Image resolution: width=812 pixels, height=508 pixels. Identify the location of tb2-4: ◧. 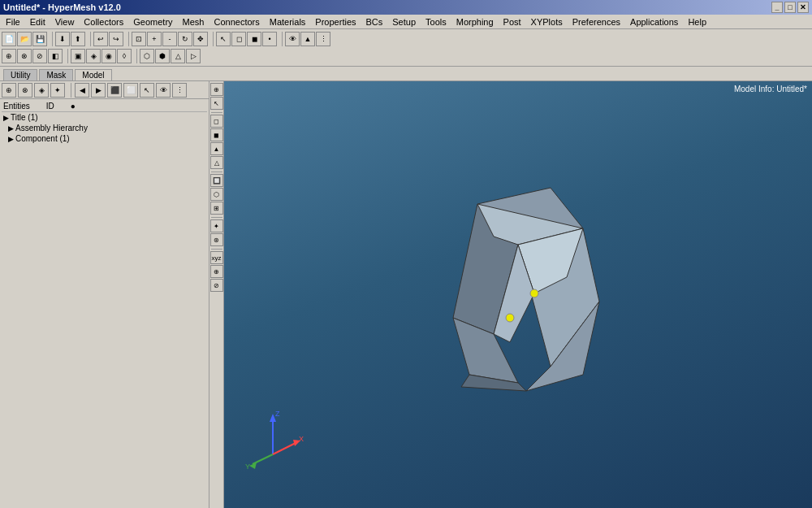
(55, 56).